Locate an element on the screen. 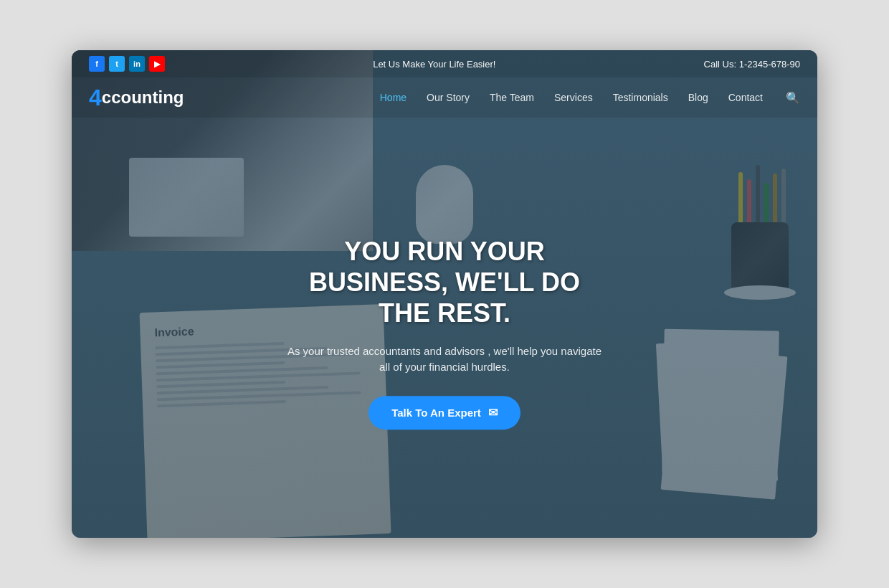 The image size is (889, 588). nav-item-services: Services is located at coordinates (574, 98).